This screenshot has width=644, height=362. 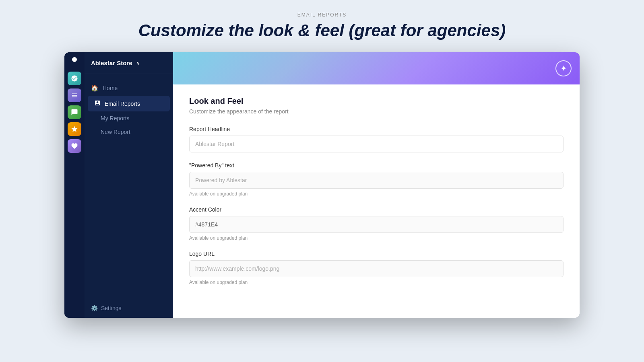 What do you see at coordinates (376, 269) in the screenshot?
I see `logo-url-input` at bounding box center [376, 269].